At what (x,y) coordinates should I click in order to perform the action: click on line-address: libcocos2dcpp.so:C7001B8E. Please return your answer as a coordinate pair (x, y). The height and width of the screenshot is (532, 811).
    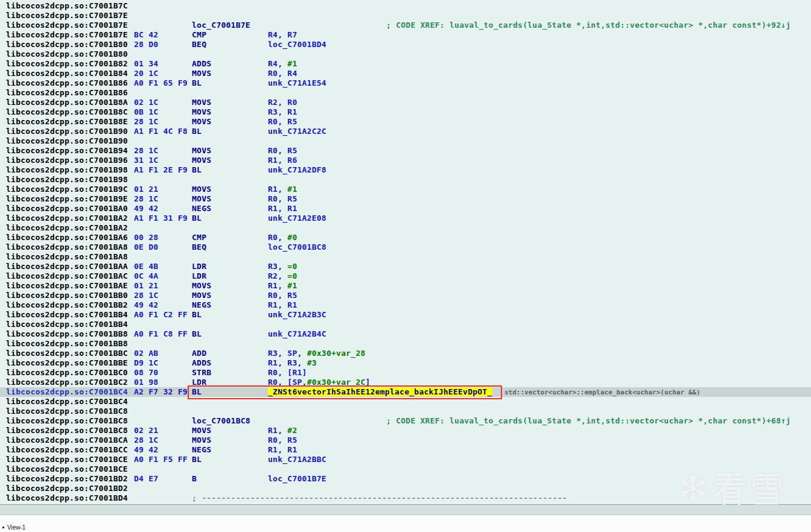
    Looking at the image, I should click on (67, 122).